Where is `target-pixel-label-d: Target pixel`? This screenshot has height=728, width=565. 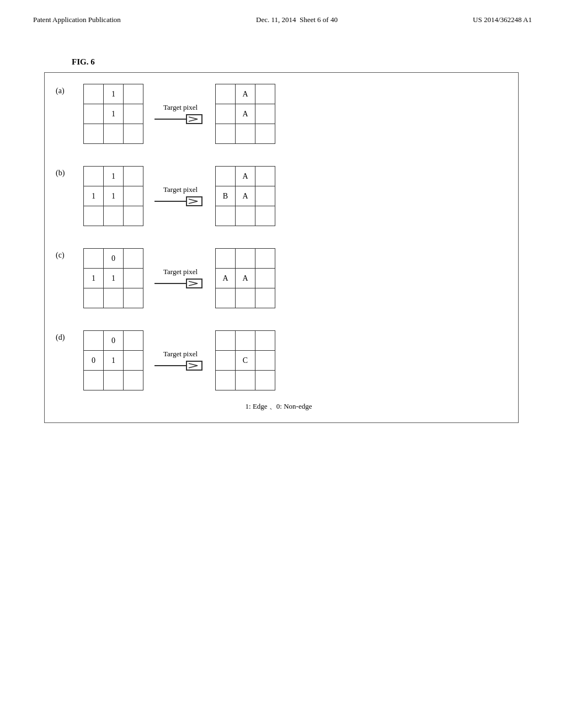 target-pixel-label-d: Target pixel is located at coordinates (180, 354).